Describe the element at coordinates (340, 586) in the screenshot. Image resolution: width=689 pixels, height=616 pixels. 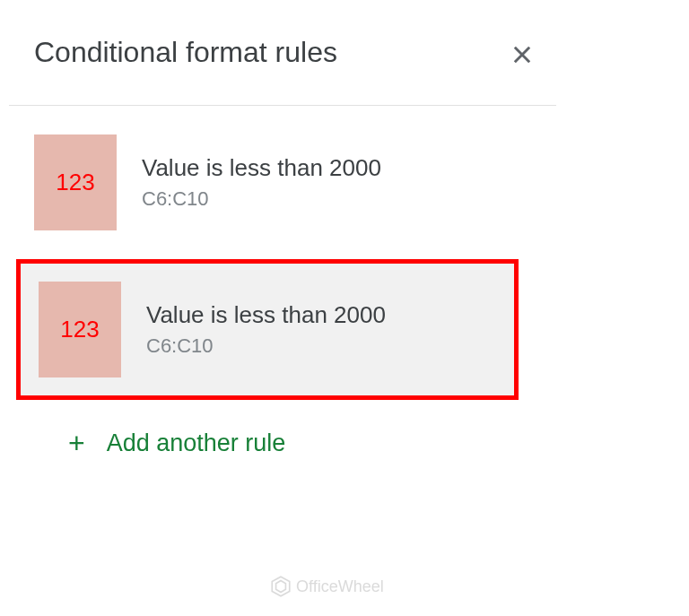
I see `watermark-text: OfficeWheel` at that location.